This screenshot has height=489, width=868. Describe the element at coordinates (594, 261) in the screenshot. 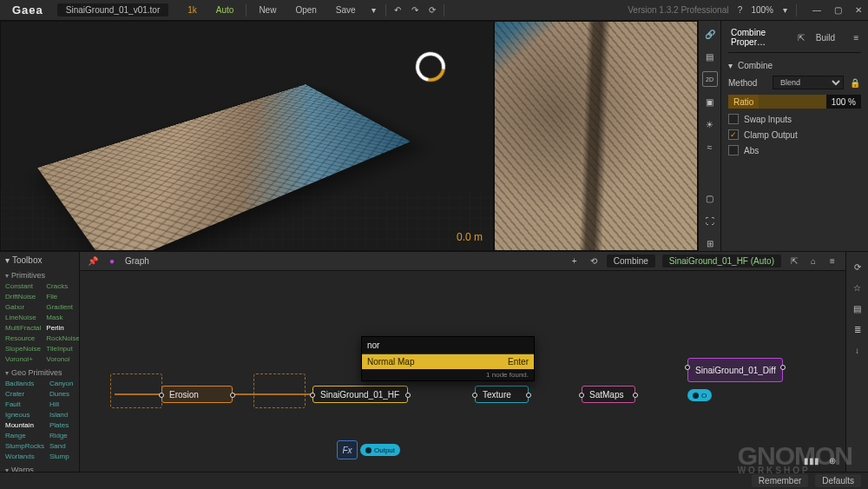

I see `link-icon: ⟲` at that location.